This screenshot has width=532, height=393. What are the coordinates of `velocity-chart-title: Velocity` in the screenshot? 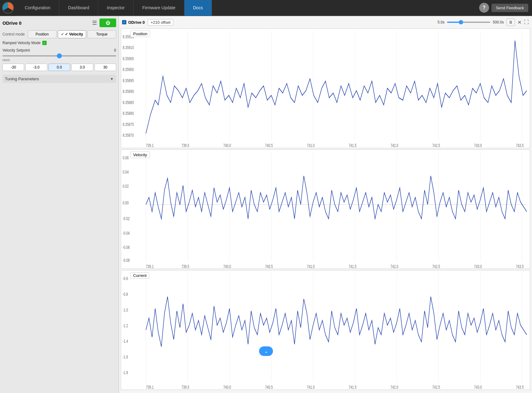 It's located at (140, 155).